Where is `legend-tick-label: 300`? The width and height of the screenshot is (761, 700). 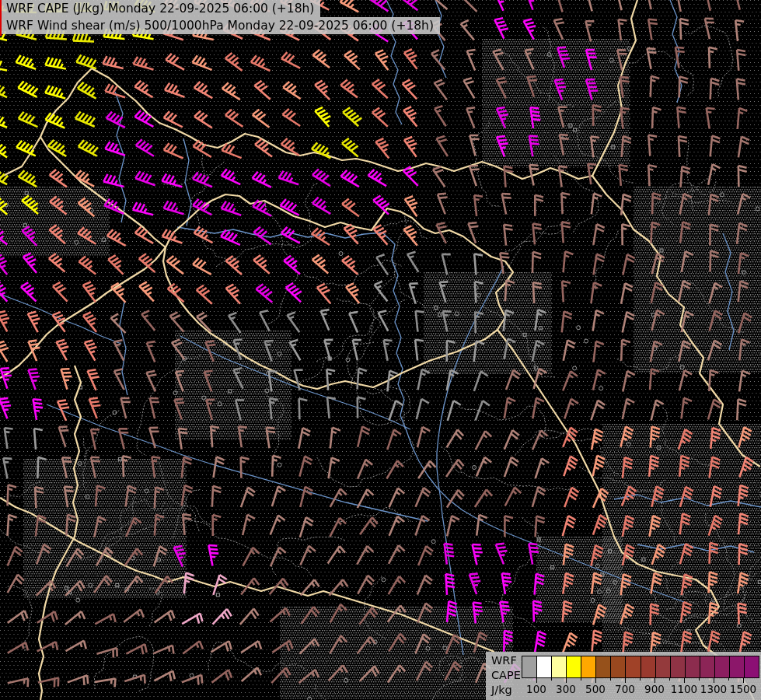
legend-tick-label: 300 is located at coordinates (566, 689).